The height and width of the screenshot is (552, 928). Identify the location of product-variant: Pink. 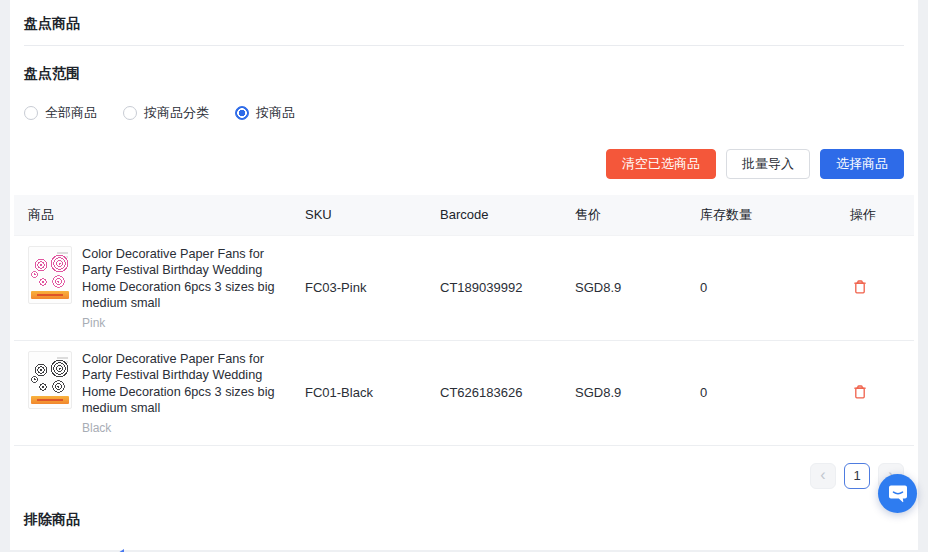
(184, 323).